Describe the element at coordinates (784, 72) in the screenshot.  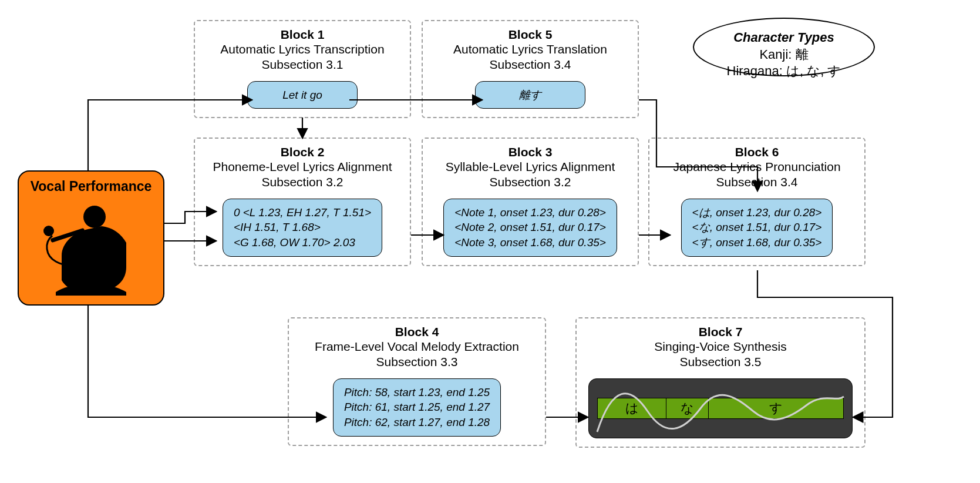
I see `legend-hiragana: Hiragana: は, な, す` at that location.